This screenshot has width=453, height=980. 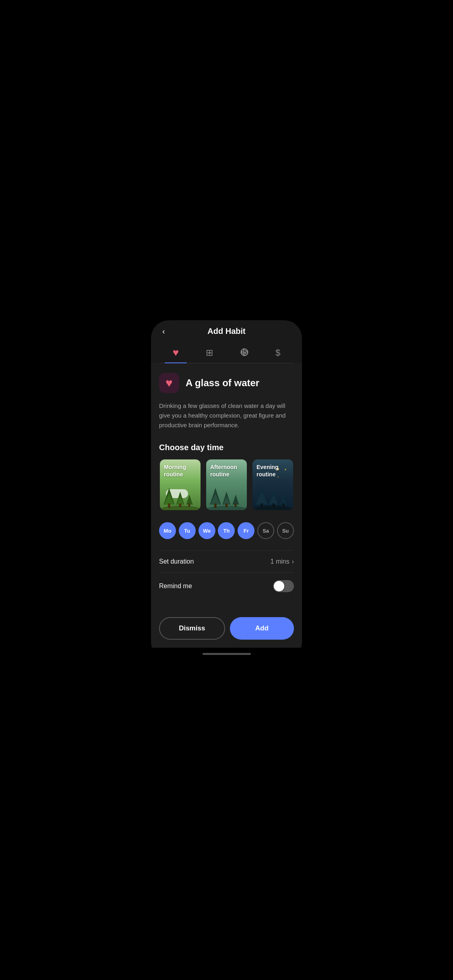 What do you see at coordinates (244, 352) in the screenshot?
I see `tab-mind: ⓯` at bounding box center [244, 352].